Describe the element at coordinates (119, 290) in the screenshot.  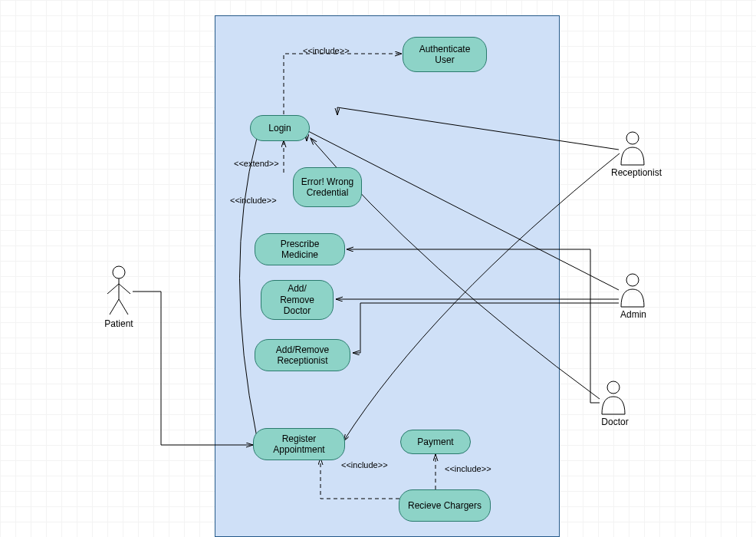
I see `actor-patient` at that location.